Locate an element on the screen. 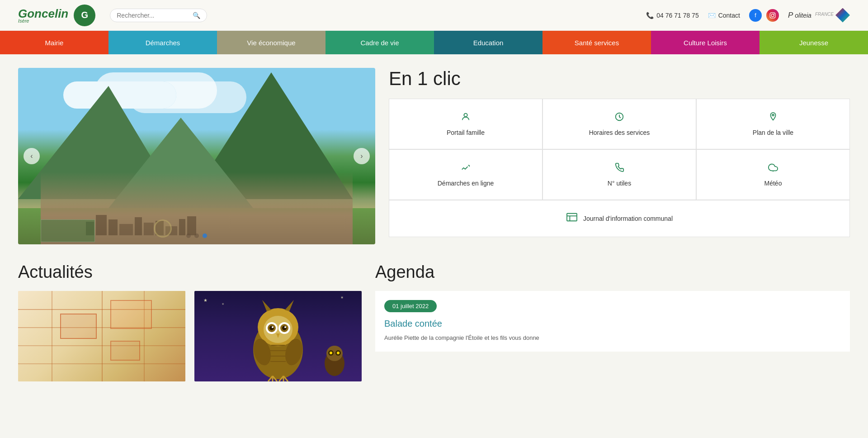  logo-wrapper: Goncelin Isère is located at coordinates (43, 15).